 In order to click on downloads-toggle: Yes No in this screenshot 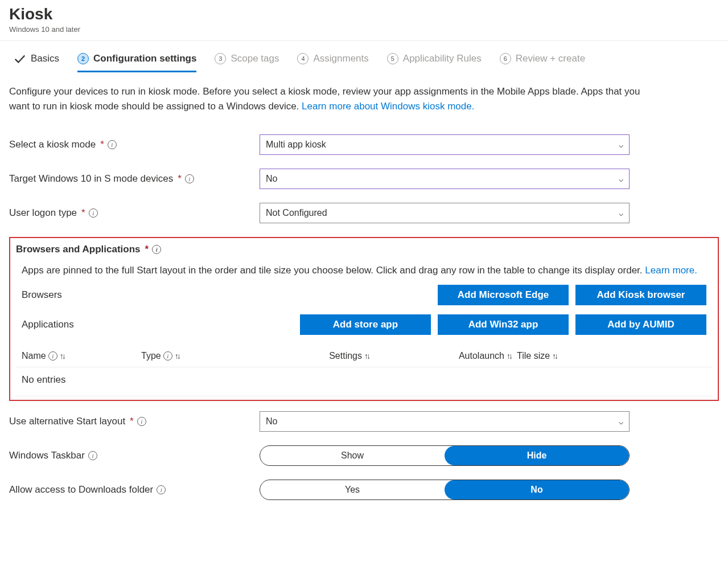, I will do `click(445, 490)`.